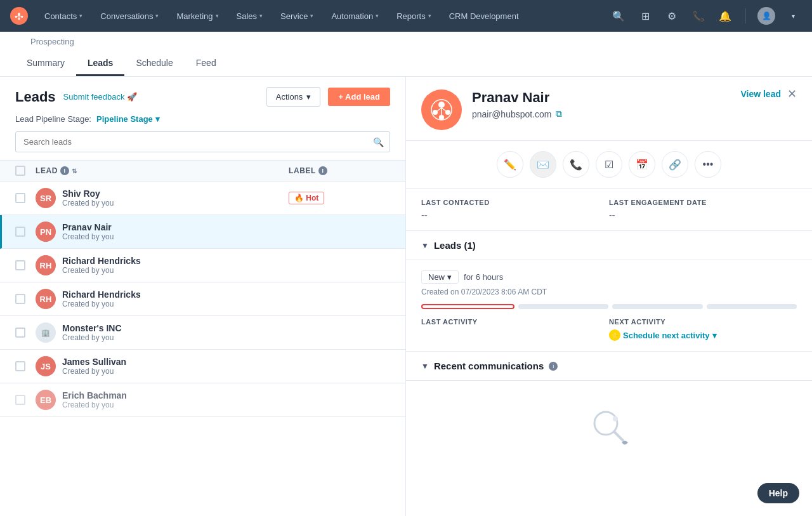  Describe the element at coordinates (449, 277) in the screenshot. I see `status-chevron-icon: ▾` at that location.